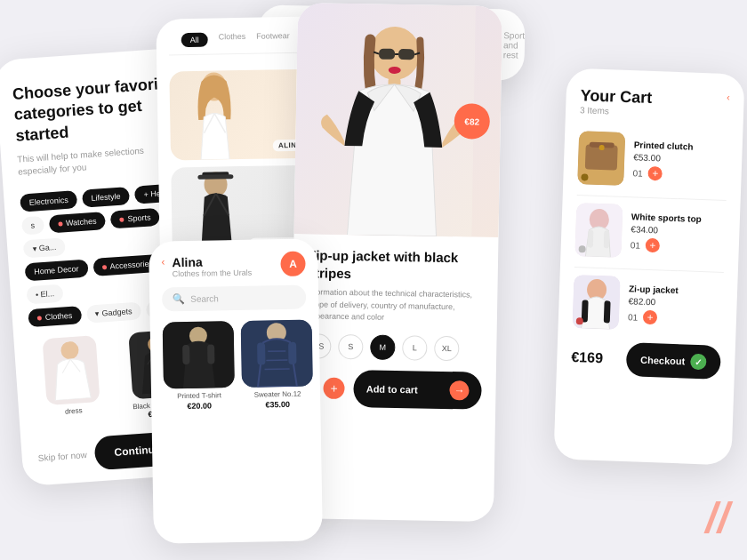 Image resolution: width=747 pixels, height=560 pixels. What do you see at coordinates (655, 109) in the screenshot?
I see `cart-header: Your Cart 3 Items ‹` at bounding box center [655, 109].